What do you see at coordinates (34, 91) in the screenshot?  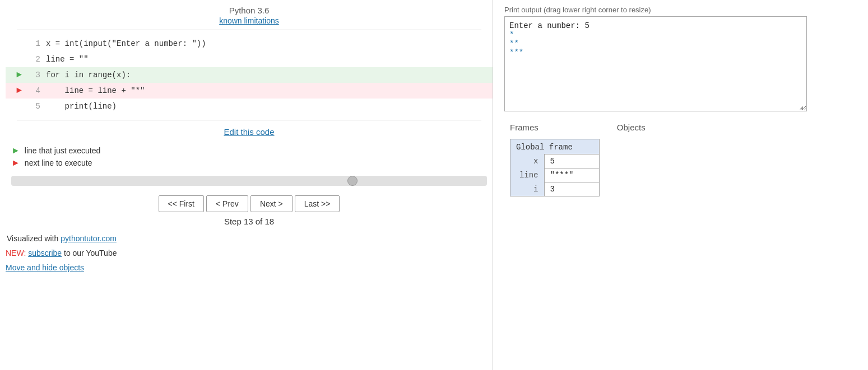 I see `line-num-4: 4` at bounding box center [34, 91].